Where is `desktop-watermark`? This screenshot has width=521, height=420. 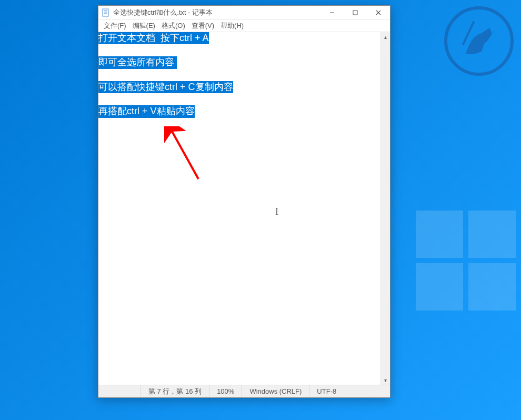 desktop-watermark is located at coordinates (479, 41).